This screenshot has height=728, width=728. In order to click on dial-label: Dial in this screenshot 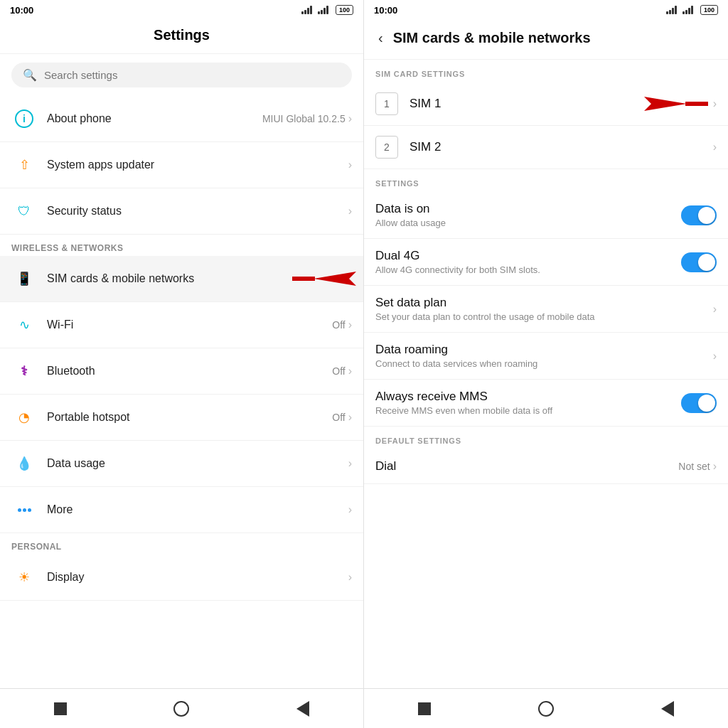, I will do `click(527, 466)`.